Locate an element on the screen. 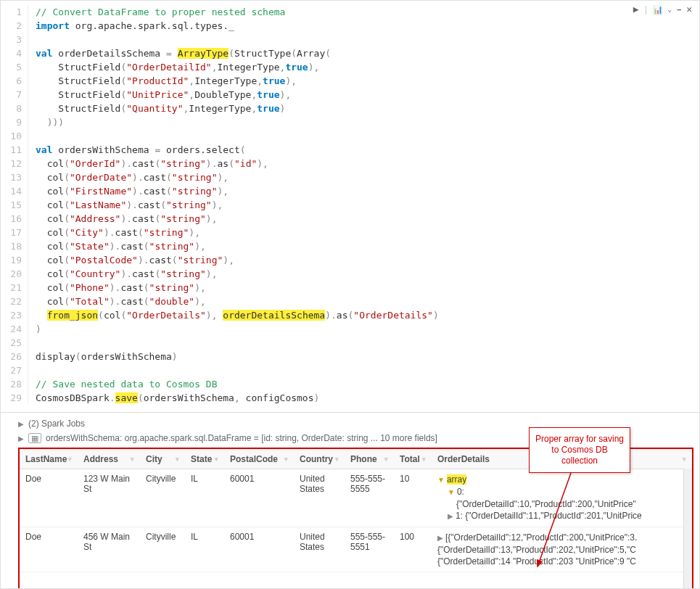 This screenshot has height=589, width=700. column-header: Country▾ is located at coordinates (319, 460).